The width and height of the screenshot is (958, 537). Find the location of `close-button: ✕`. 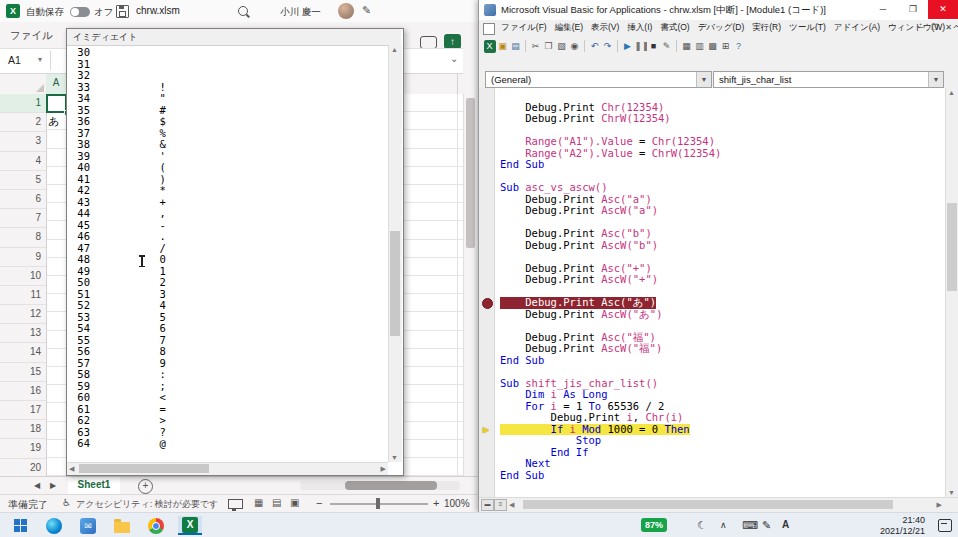

close-button: ✕ is located at coordinates (943, 10).